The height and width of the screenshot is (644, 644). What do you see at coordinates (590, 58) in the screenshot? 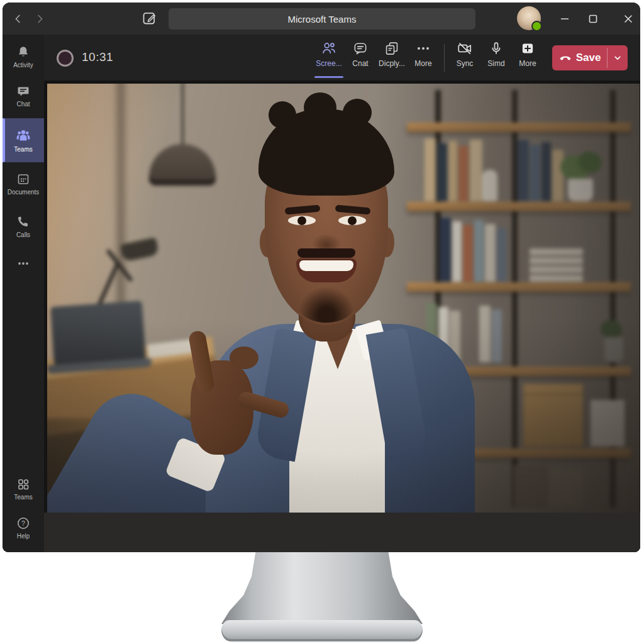
I see `save-split-button: Save` at bounding box center [590, 58].